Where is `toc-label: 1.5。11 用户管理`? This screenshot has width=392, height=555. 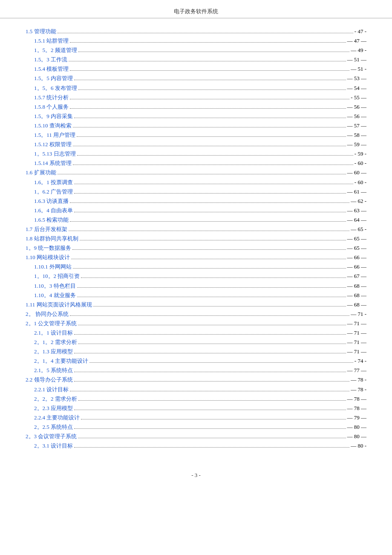 toc-label: 1.5。11 用户管理 is located at coordinates (50, 135).